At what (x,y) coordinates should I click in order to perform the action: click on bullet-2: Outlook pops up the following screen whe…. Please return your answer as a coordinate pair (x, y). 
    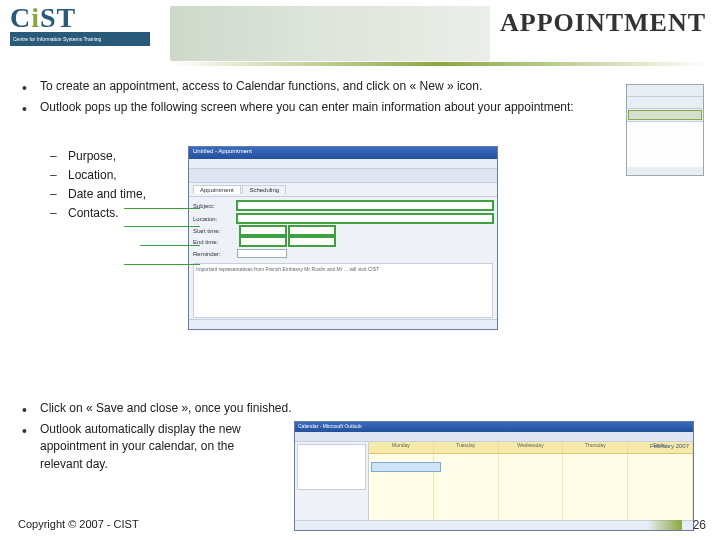
    Looking at the image, I should click on (360, 108).